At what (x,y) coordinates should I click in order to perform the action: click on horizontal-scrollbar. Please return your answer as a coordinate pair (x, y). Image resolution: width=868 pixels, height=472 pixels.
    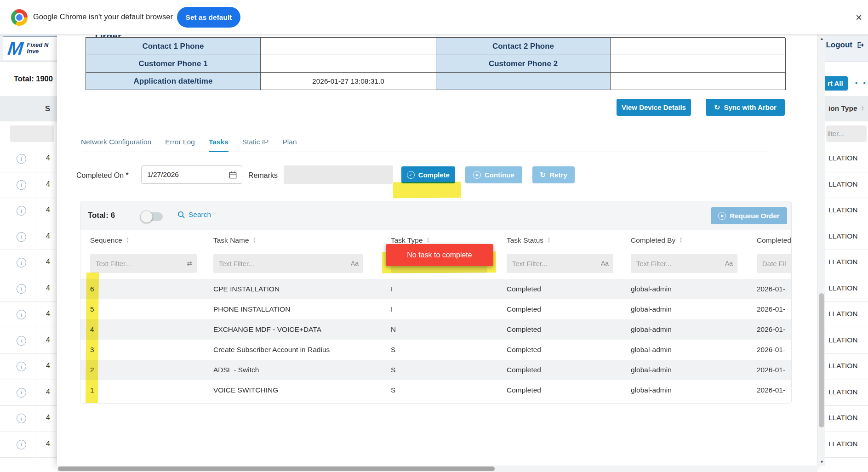
    Looking at the image, I should click on (437, 469).